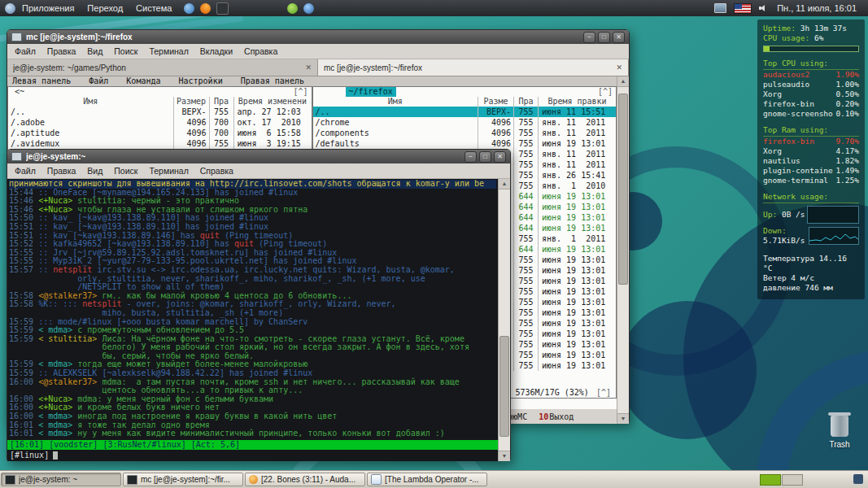 This screenshot has width=868, height=488. I want to click on mc-menu-item: Настройки, so click(201, 81).